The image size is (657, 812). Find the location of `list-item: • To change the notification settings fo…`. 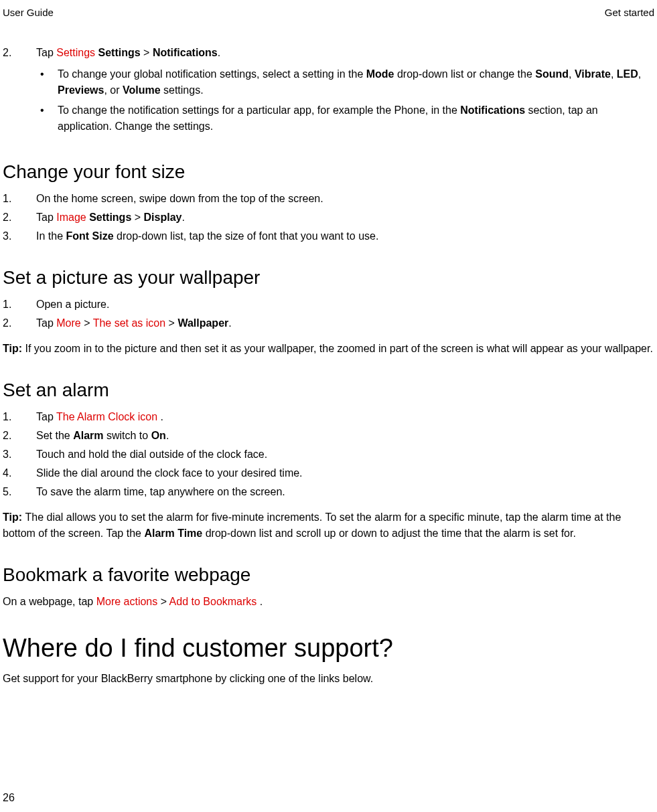

list-item: • To change the notification settings fo… is located at coordinates (346, 118).